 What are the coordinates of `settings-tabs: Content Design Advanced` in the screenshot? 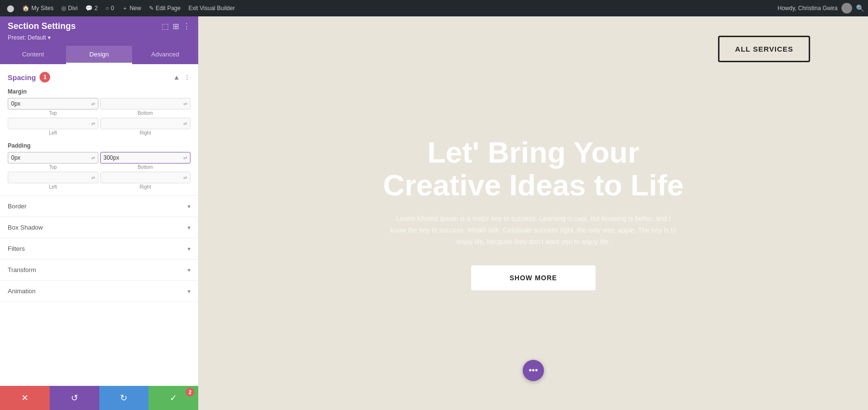 It's located at (99, 55).